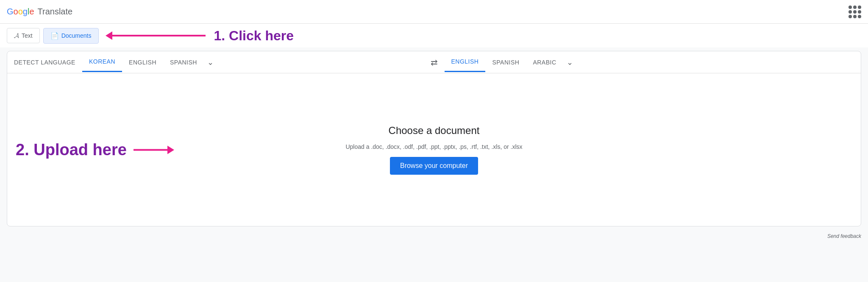 Image resolution: width=868 pixels, height=282 pixels. What do you see at coordinates (434, 166) in the screenshot?
I see `browse-computer-button: Browse your computer` at bounding box center [434, 166].